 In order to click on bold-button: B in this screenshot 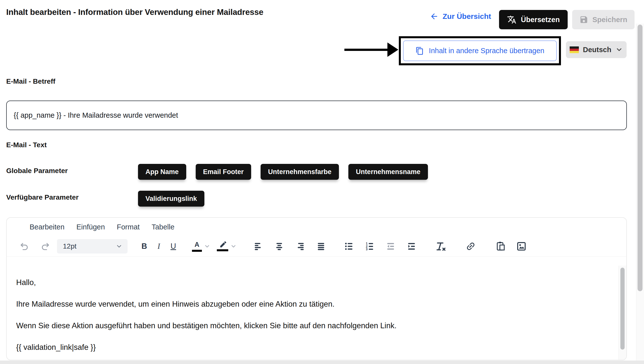, I will do `click(144, 246)`.